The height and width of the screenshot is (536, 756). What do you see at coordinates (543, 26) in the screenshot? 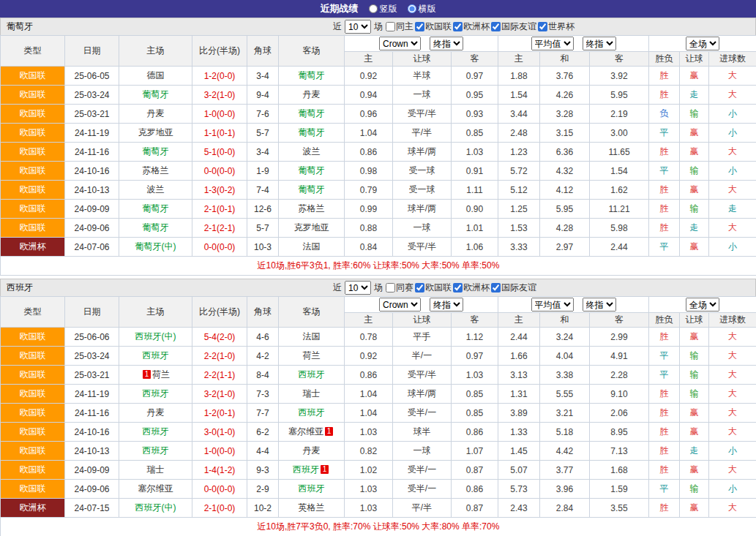
I see `league-filter-3-checkbox` at bounding box center [543, 26].